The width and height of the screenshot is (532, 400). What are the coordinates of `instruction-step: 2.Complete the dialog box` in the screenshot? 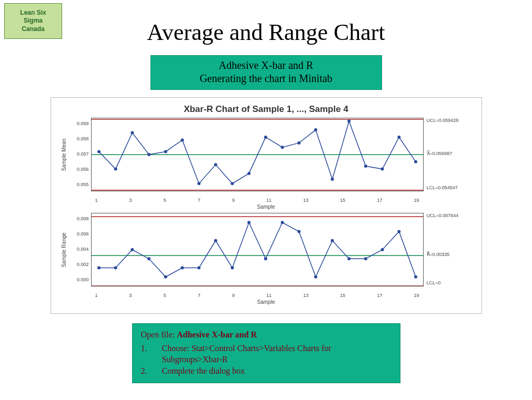 It's located at (266, 371).